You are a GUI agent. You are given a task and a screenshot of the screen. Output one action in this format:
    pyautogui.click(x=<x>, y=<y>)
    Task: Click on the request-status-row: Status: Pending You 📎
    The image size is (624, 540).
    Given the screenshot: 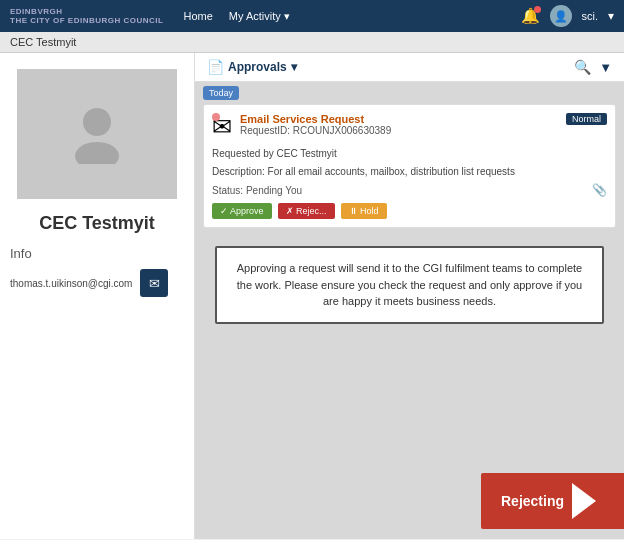 What is the action you would take?
    pyautogui.click(x=410, y=190)
    